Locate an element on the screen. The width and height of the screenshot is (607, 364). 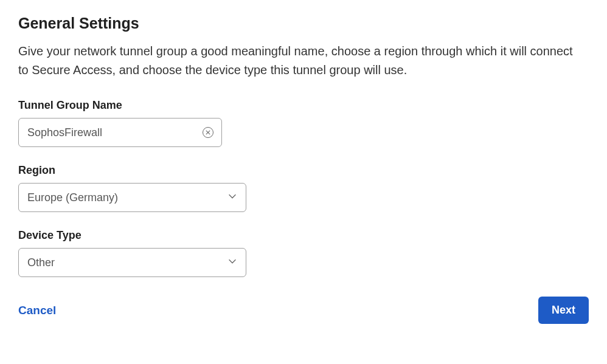
footer-actions: Cancel Next is located at coordinates (304, 310).